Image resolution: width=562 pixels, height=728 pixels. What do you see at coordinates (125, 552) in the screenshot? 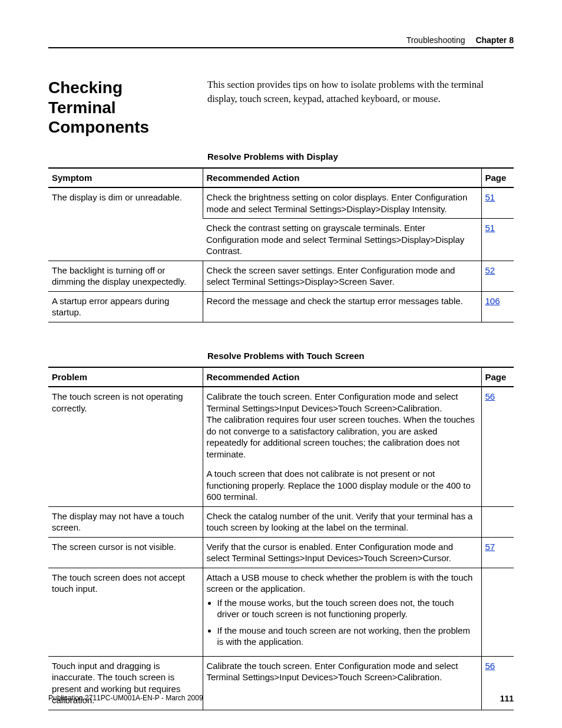
I see `cell: The screen cursor is not visible.` at bounding box center [125, 552].